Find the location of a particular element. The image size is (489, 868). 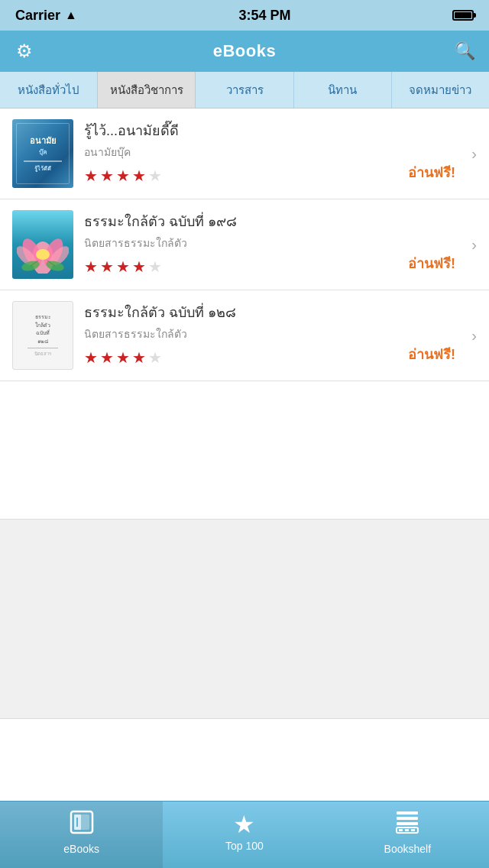

search-button: 🔍 is located at coordinates (465, 51).